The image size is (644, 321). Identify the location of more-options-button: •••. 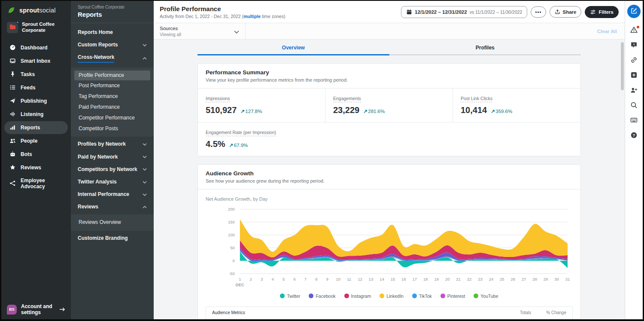
(538, 12).